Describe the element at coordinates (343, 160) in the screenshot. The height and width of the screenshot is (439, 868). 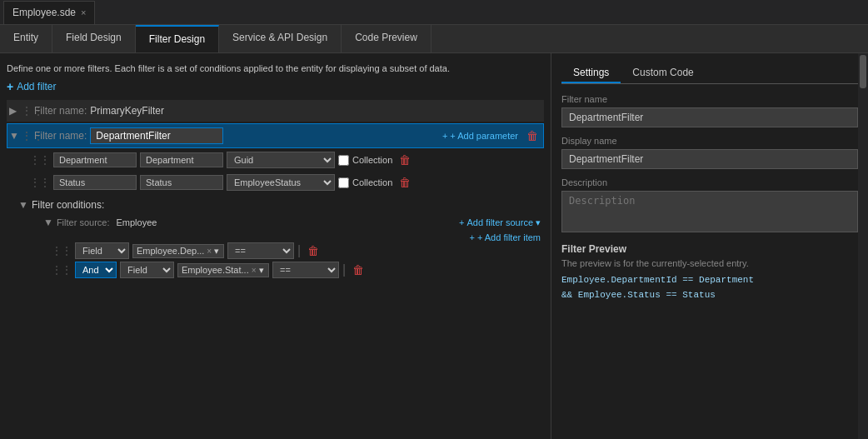
I see `collection-checkbox-dept` at that location.